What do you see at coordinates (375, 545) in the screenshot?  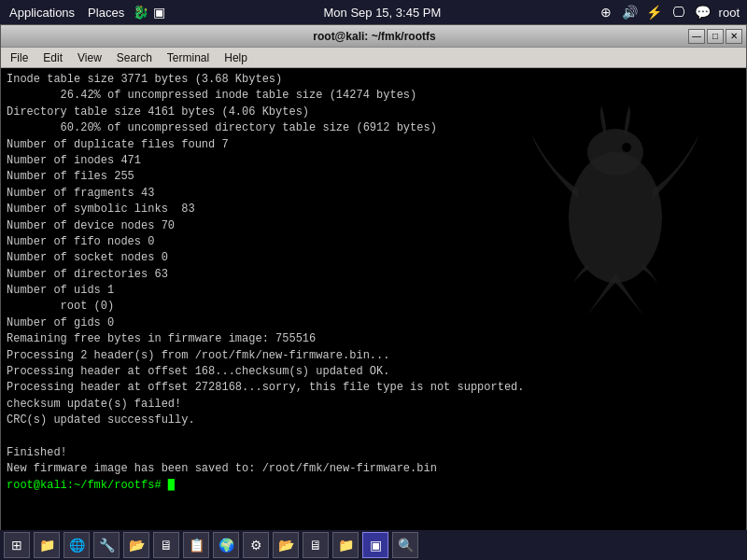 I see `bottom-icon-terminal: ▣` at bounding box center [375, 545].